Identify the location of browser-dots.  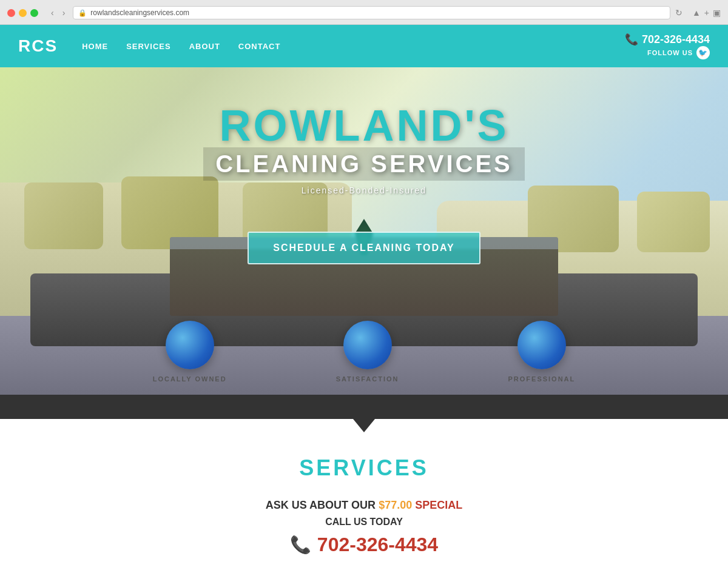
(23, 13).